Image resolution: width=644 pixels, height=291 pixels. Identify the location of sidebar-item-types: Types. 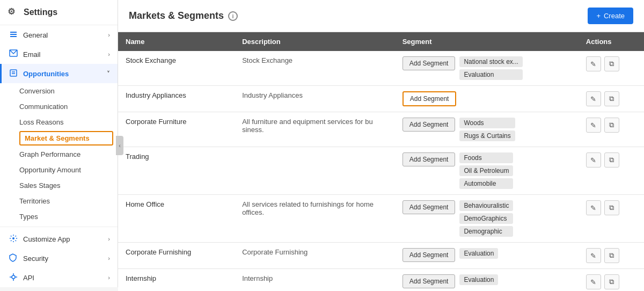
(69, 217).